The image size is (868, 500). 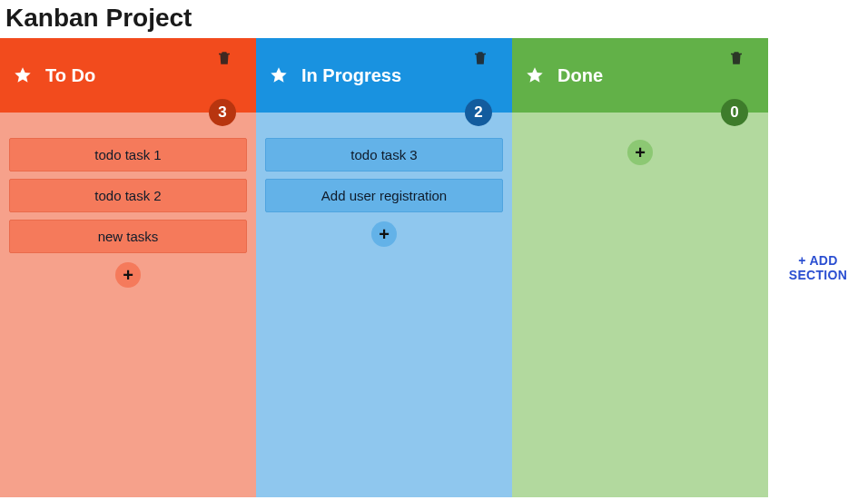 What do you see at coordinates (478, 113) in the screenshot?
I see `column-in-progress-count: 2` at bounding box center [478, 113].